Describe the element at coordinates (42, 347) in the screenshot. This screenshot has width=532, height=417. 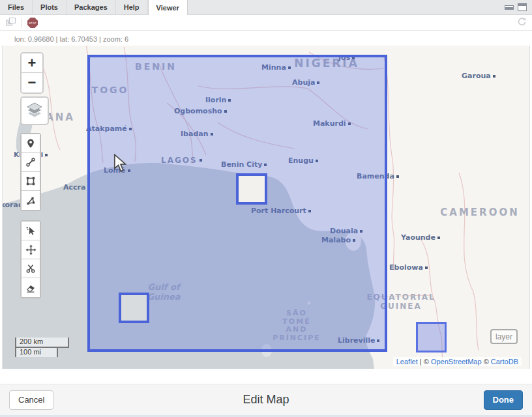
I see `scale-control: 200 km 100 mi` at that location.